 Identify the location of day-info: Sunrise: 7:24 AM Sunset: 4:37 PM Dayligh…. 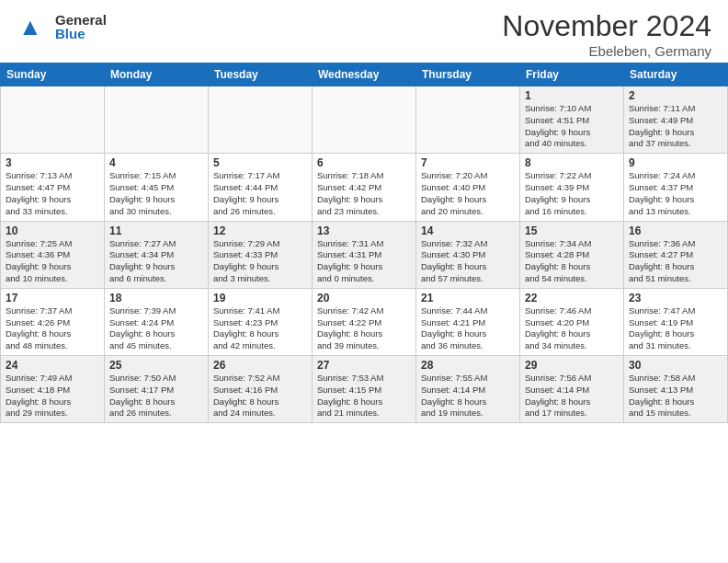
(676, 193).